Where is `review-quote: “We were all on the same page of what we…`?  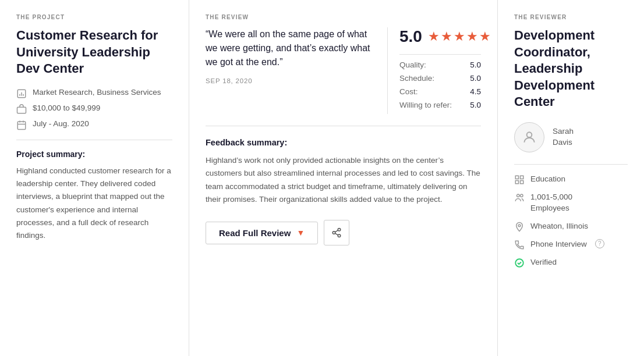
review-quote: “We were all on the same page of what we… is located at coordinates (291, 48).